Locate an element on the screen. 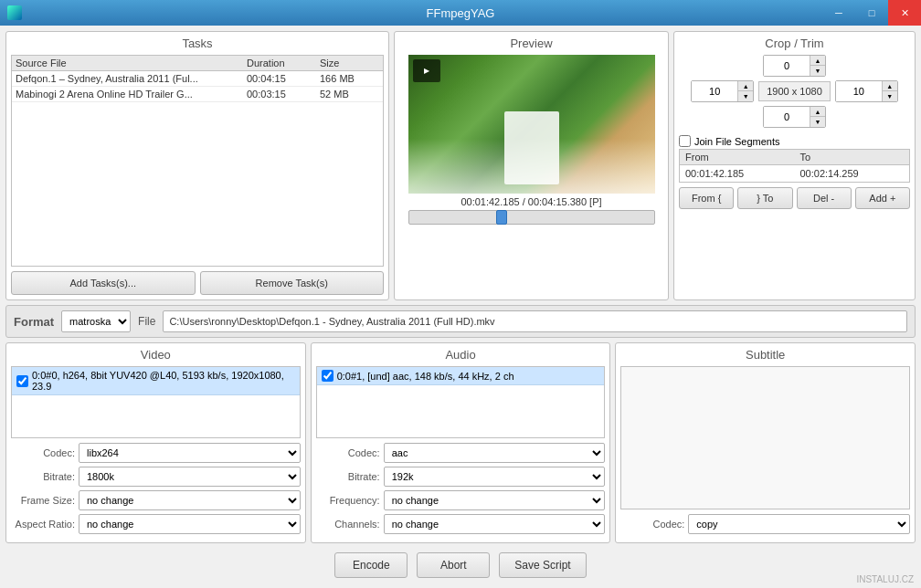 This screenshot has width=921, height=588. crop-top-up: ▲ is located at coordinates (818, 60).